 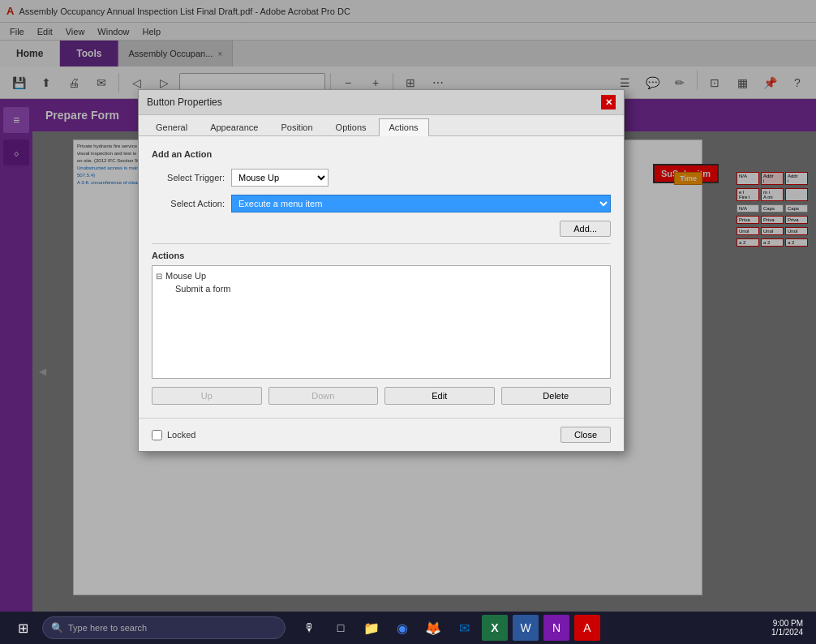 What do you see at coordinates (234, 127) in the screenshot?
I see `tab-appearance: Appearance` at bounding box center [234, 127].